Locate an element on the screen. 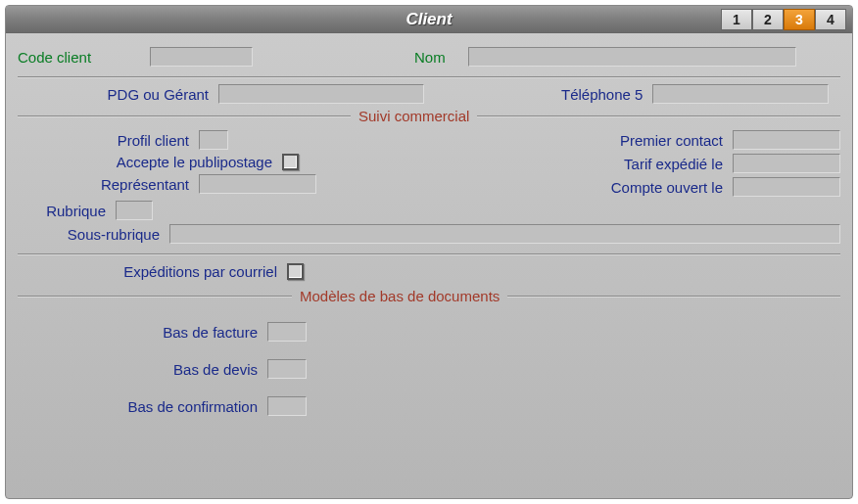 This screenshot has height=504, width=858. compte-input is located at coordinates (786, 187).